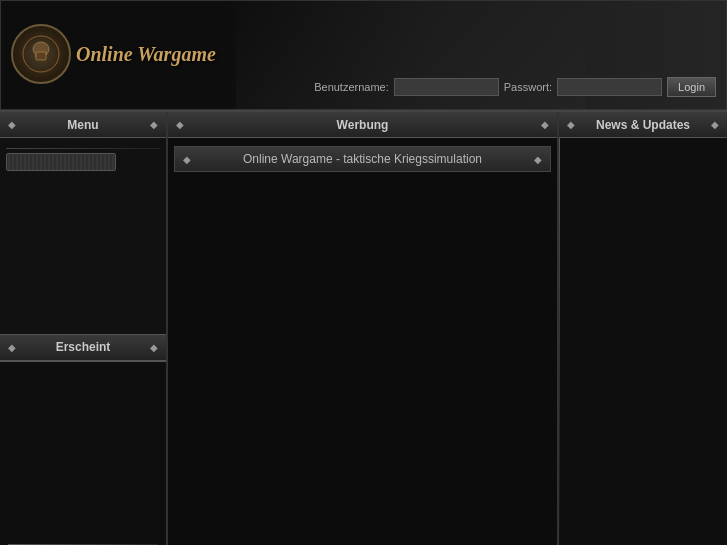 This screenshot has width=727, height=545. I want to click on menu-separator, so click(83, 148).